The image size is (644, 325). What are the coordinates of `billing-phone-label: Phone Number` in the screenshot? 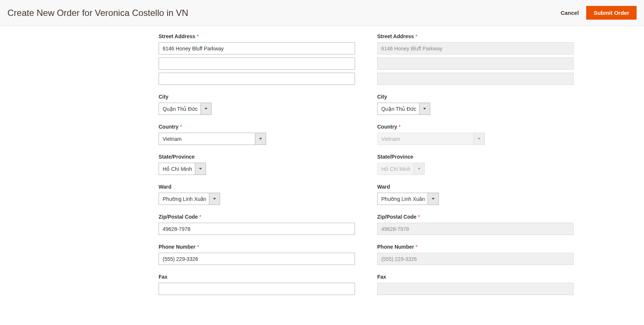 It's located at (257, 247).